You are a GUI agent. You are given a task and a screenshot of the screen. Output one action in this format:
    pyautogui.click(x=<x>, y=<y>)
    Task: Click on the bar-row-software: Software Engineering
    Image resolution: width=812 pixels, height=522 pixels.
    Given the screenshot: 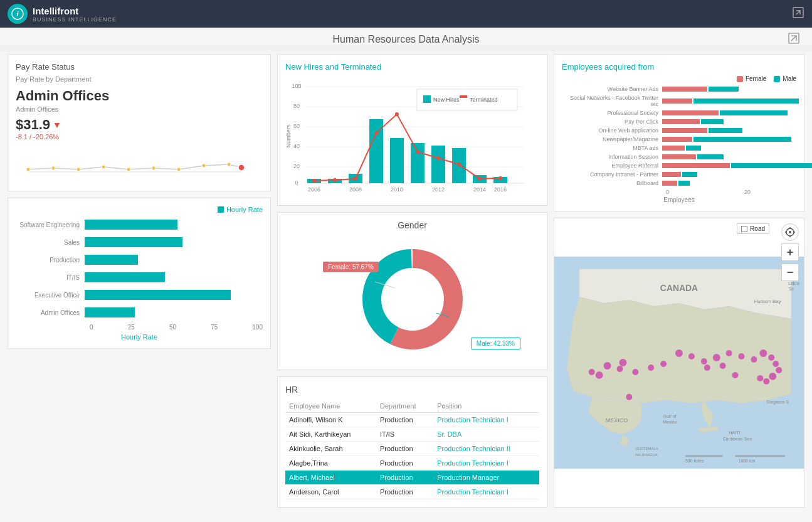 What is the action you would take?
    pyautogui.click(x=139, y=225)
    